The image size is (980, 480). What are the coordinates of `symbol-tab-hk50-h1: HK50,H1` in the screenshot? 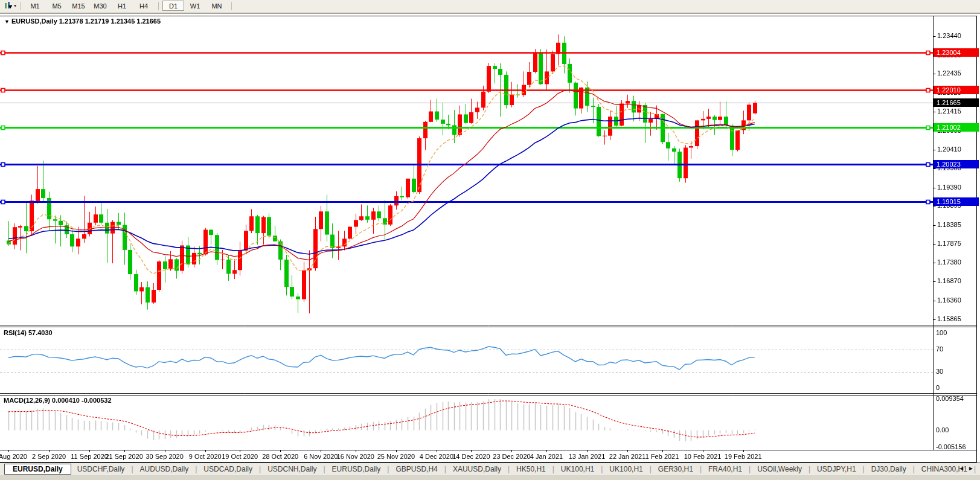 It's located at (531, 469).